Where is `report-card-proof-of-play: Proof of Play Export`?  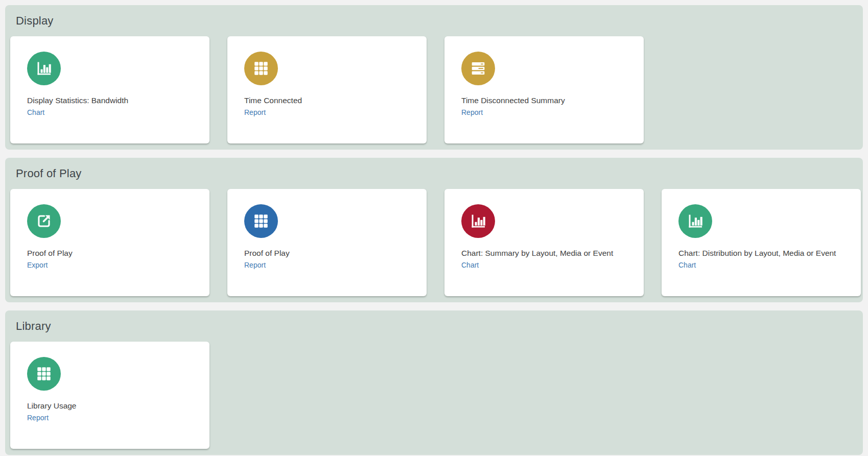
report-card-proof-of-play: Proof of Play Export is located at coordinates (110, 243).